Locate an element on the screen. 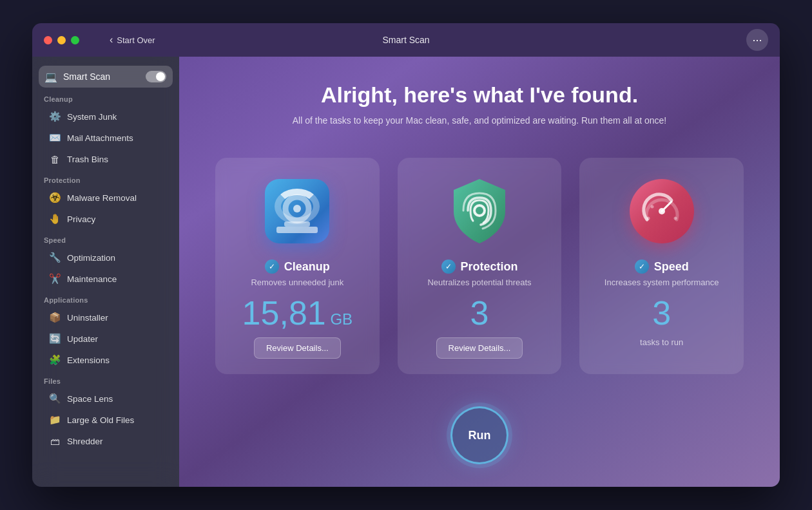 The width and height of the screenshot is (812, 510). maximize-button is located at coordinates (75, 40).